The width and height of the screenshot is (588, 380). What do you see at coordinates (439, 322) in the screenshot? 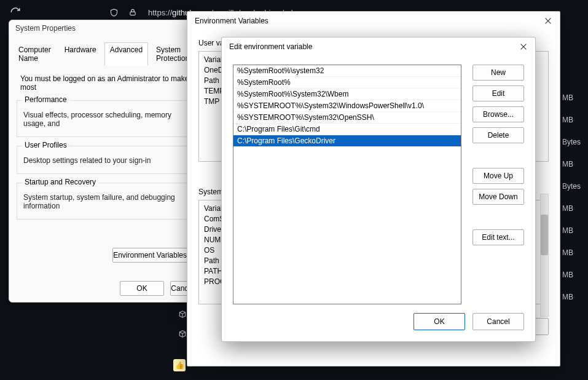
I see `edit-ok-button: OK` at bounding box center [439, 322].